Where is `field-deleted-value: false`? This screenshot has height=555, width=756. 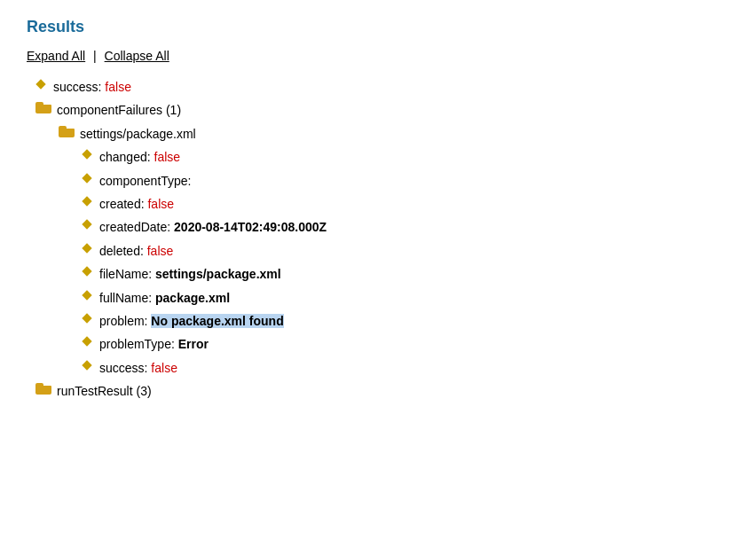 field-deleted-value: false is located at coordinates (161, 251).